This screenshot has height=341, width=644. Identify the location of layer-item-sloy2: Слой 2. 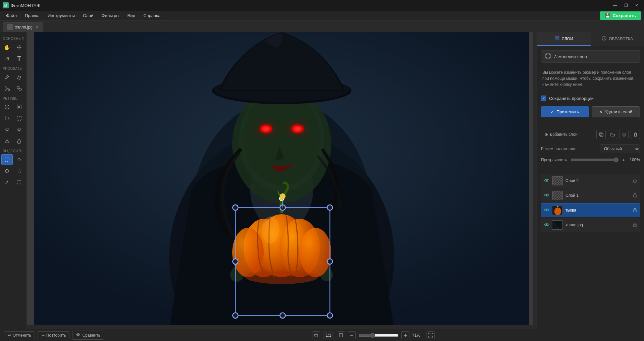
(591, 181).